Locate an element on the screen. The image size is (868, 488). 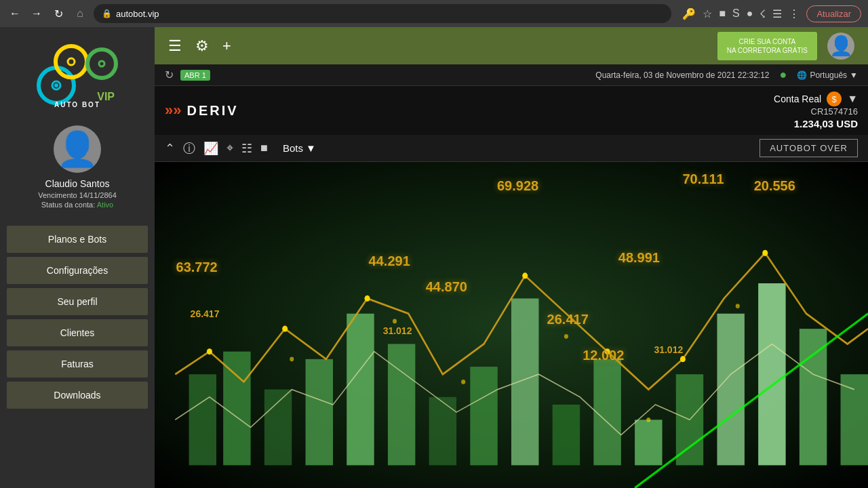
crie-line1: CRIE SUA CONTA is located at coordinates (768, 42).